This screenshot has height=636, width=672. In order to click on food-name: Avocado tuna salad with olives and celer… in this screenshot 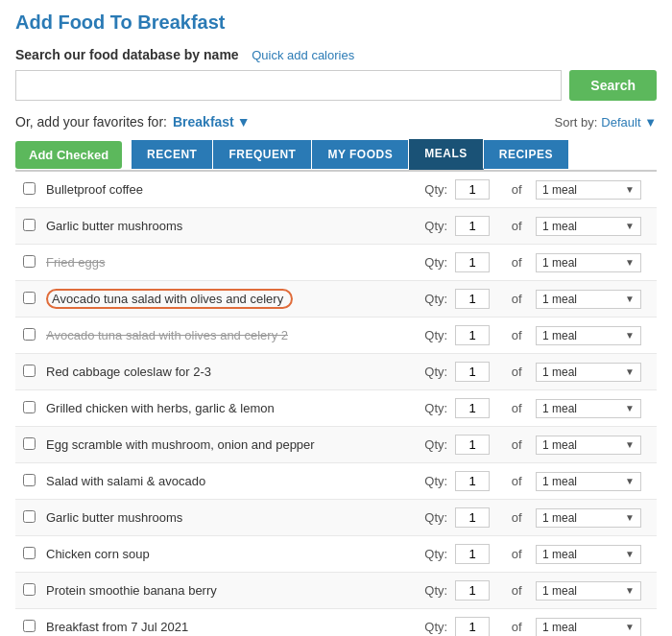, I will do `click(227, 336)`.